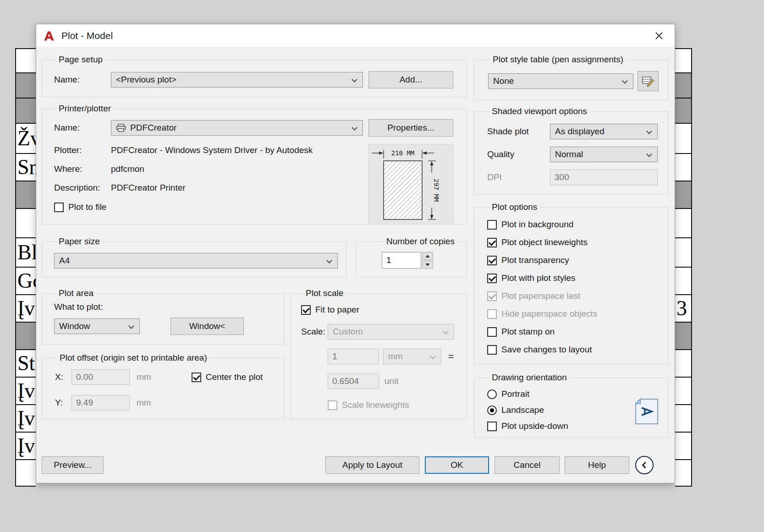 The height and width of the screenshot is (532, 764). What do you see at coordinates (401, 260) in the screenshot?
I see `copies-input: 1` at bounding box center [401, 260].